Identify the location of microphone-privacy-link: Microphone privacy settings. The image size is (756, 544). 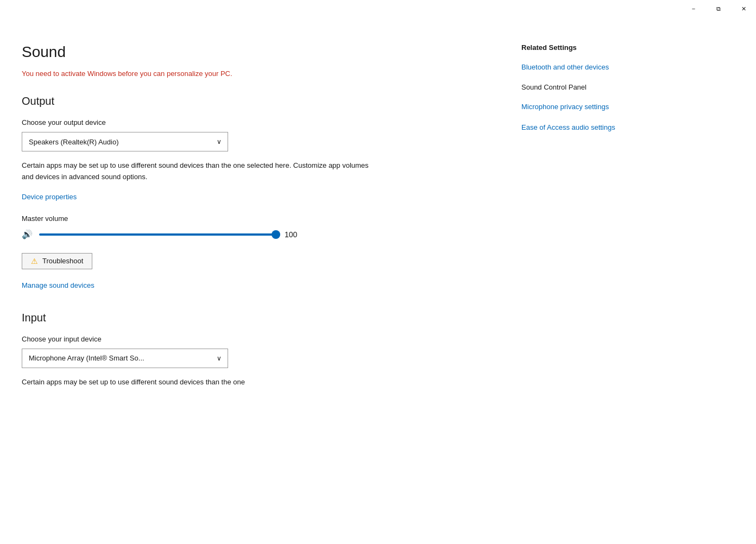
(592, 107).